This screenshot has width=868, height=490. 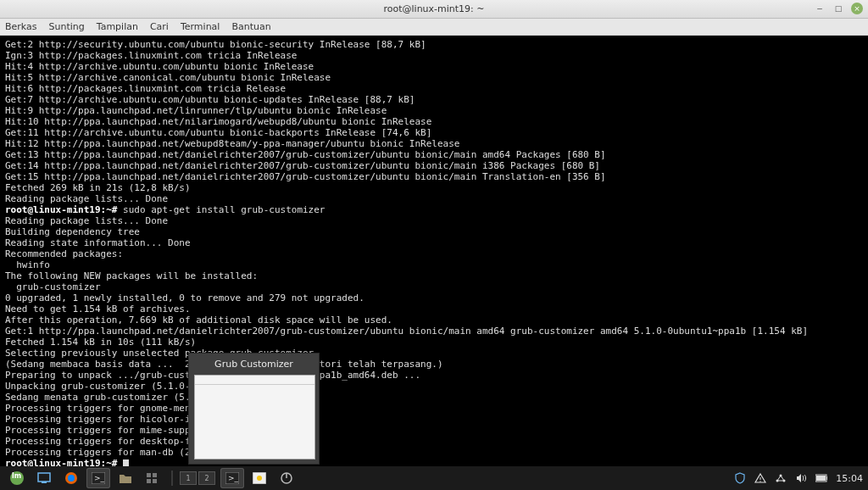 What do you see at coordinates (838, 8) in the screenshot?
I see `window-buttons: − □ ×` at bounding box center [838, 8].